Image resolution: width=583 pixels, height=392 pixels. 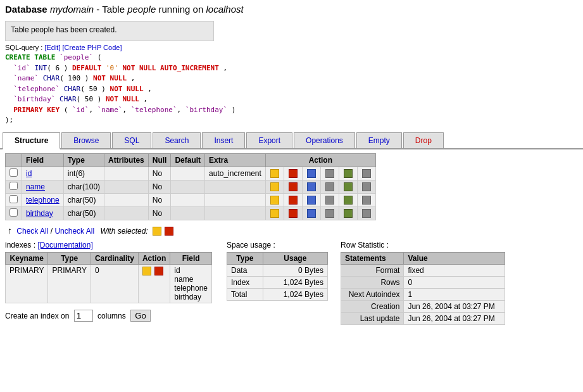 I want to click on row-check-birthday, so click(x=14, y=213).